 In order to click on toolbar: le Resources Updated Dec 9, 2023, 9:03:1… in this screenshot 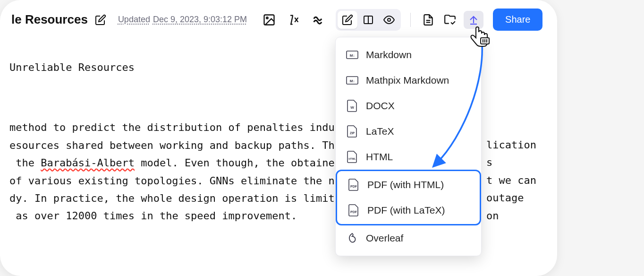, I will do `click(279, 20)`.